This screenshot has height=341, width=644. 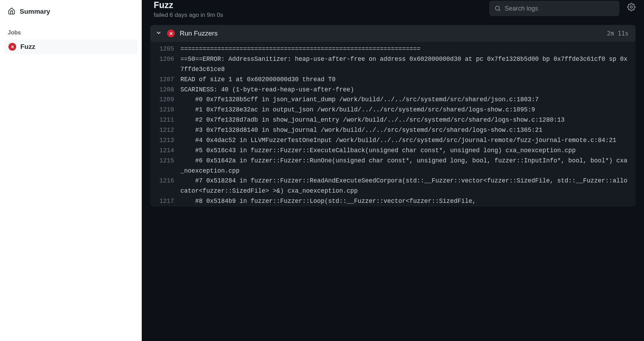 I want to click on line-text: #0 0x7fe1328b5cff in json_variant_dump /…, so click(x=408, y=100).